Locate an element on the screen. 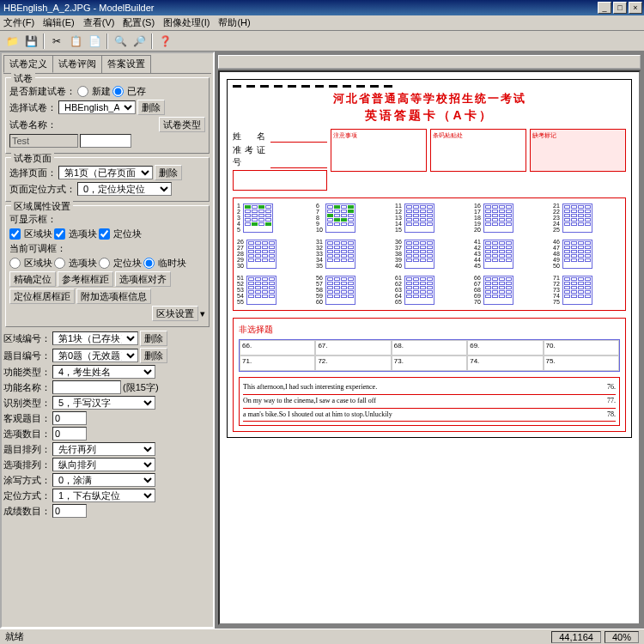  btn-refdist: 参考框框距 is located at coordinates (86, 279).